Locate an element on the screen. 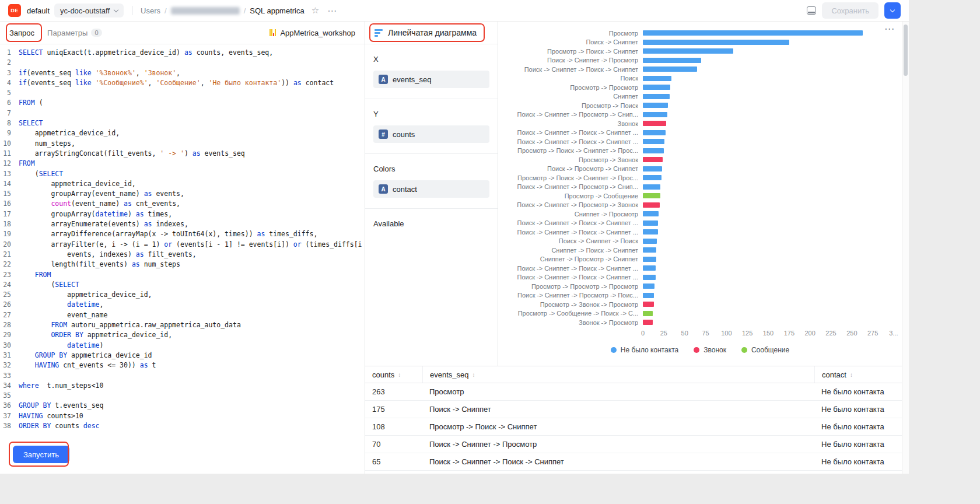  code-text: arrayStringConcat(filt_events, ' -> ') a… is located at coordinates (132, 154).